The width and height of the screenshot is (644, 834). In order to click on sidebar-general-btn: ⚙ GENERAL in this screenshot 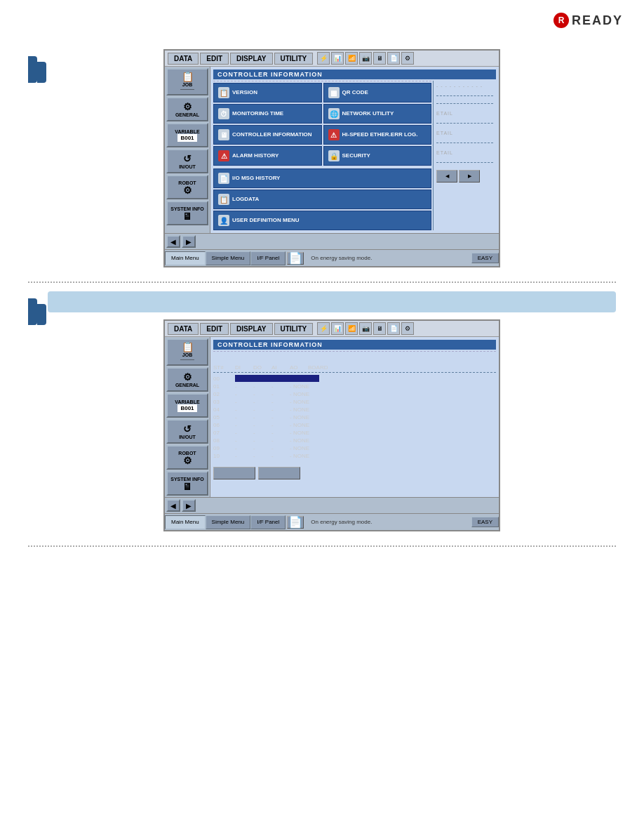, I will do `click(187, 110)`.